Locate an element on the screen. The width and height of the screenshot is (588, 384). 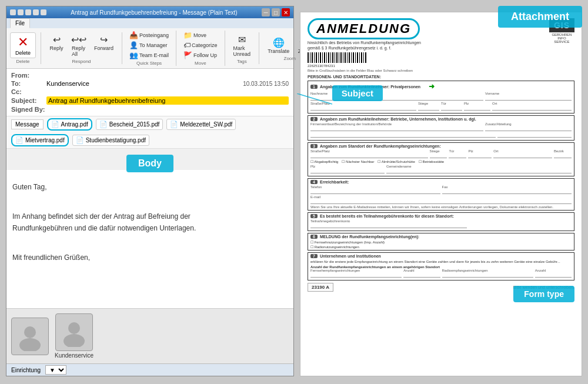
attachment-studien: 📄 Studienbestatigung.pdf is located at coordinates (111, 140).